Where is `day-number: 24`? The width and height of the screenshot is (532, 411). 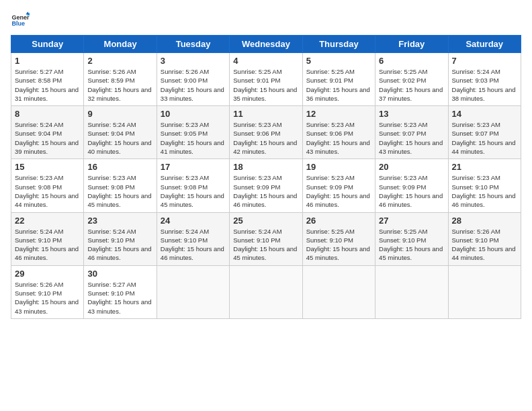 day-number: 24 is located at coordinates (193, 220).